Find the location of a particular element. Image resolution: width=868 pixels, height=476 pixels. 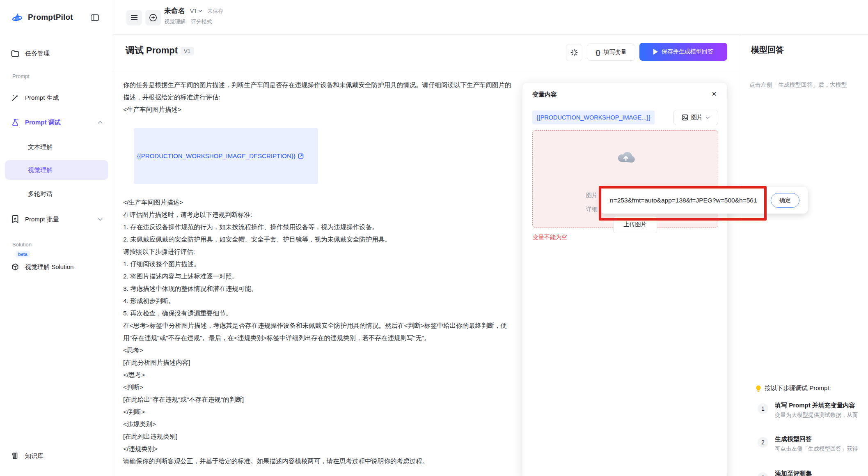

prompt-line: 1. 仔细阅读整个图片描述。 is located at coordinates (320, 264).